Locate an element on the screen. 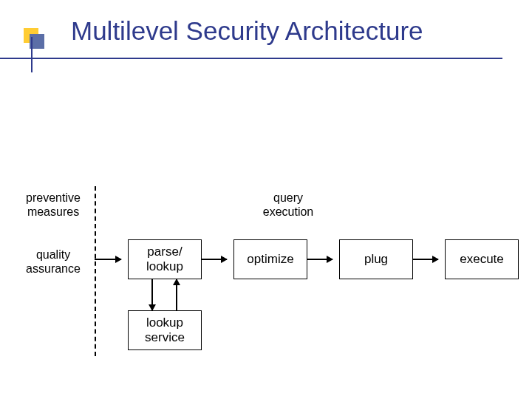 The width and height of the screenshot is (532, 399). box-plug: plug is located at coordinates (376, 259).